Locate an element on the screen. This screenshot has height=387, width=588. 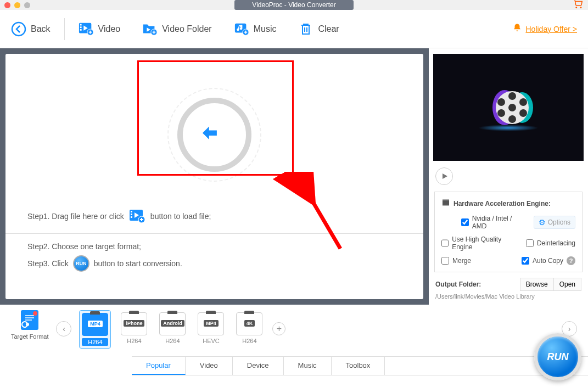
format-mp4-hevc: MP4 HEVC is located at coordinates (211, 328).